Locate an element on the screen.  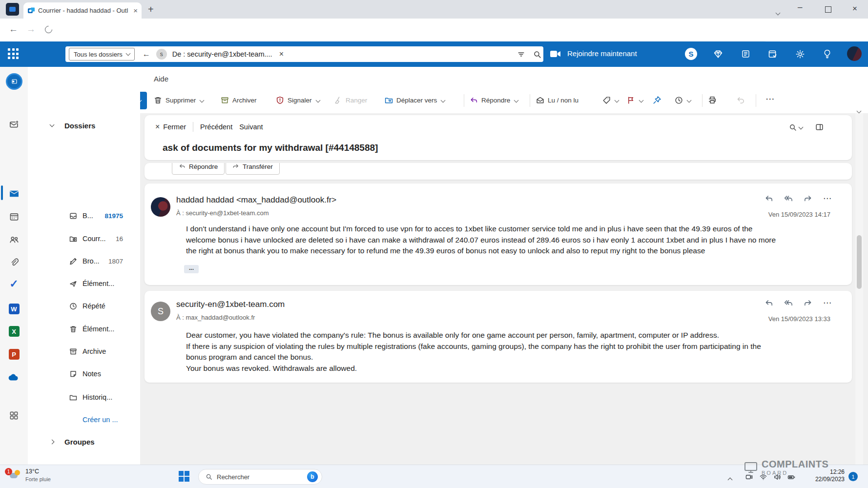
close-message-button: × Fermer is located at coordinates (171, 127).